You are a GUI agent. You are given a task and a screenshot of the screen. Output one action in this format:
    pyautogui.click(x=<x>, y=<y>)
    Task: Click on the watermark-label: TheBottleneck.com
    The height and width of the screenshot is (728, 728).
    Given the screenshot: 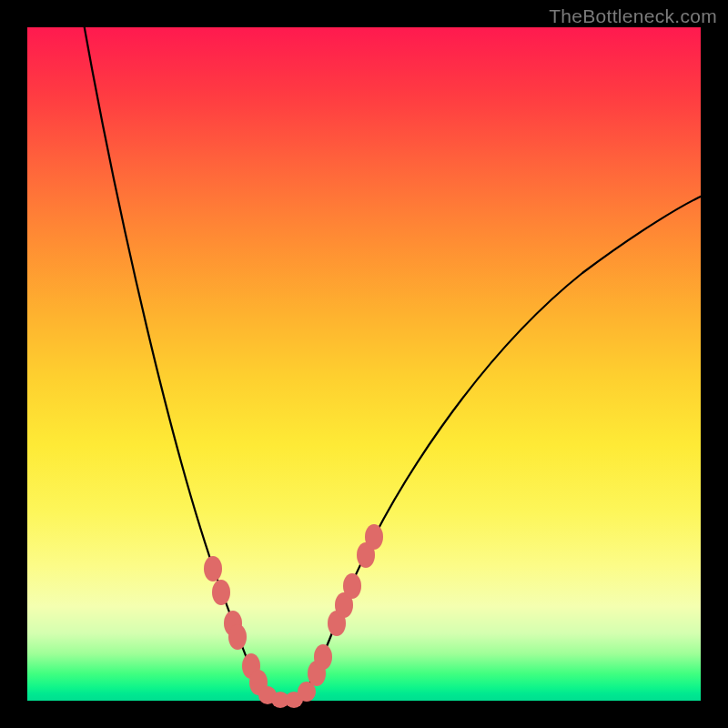 What is the action you would take?
    pyautogui.click(x=633, y=16)
    